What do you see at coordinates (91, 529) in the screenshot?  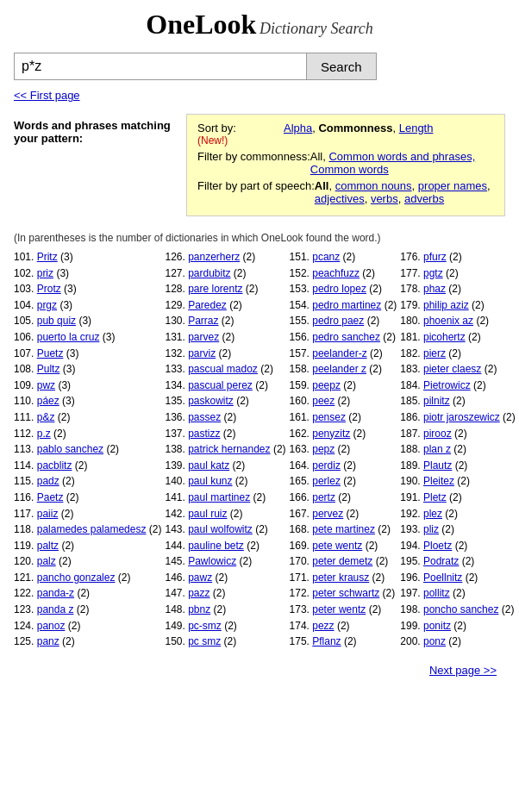 I see `word-link: palamedes palamedesz` at bounding box center [91, 529].